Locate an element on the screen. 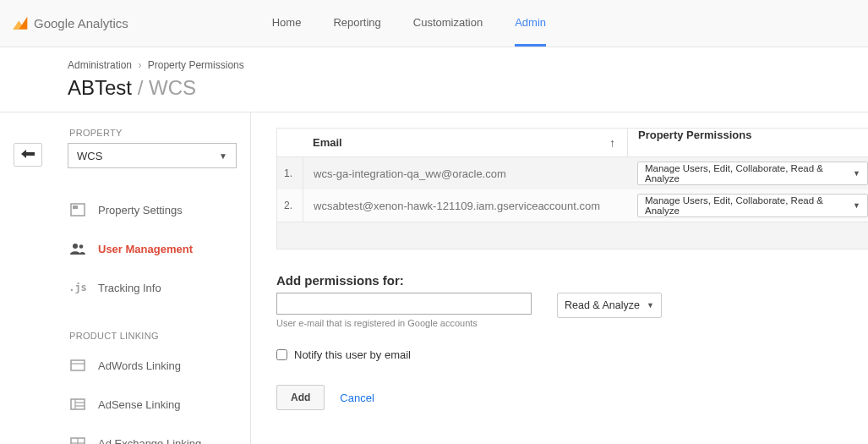  product-linking-label: PRODUCT LINKING is located at coordinates (159, 336).